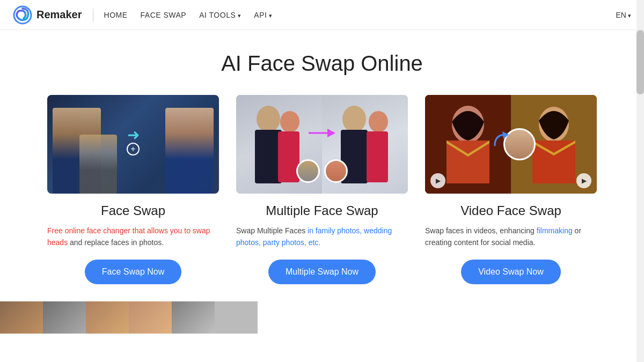  Describe the element at coordinates (23, 15) in the screenshot. I see `logo-icon` at that location.